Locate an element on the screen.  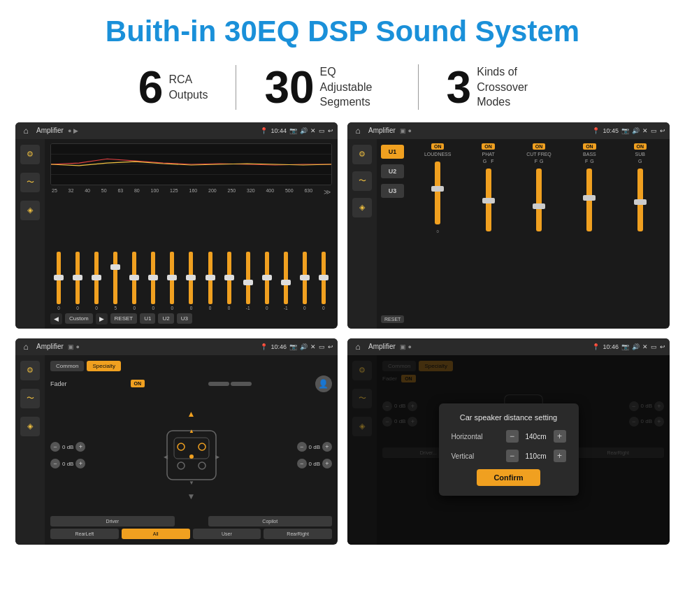
copilot-btn: Copilot is located at coordinates (271, 522).